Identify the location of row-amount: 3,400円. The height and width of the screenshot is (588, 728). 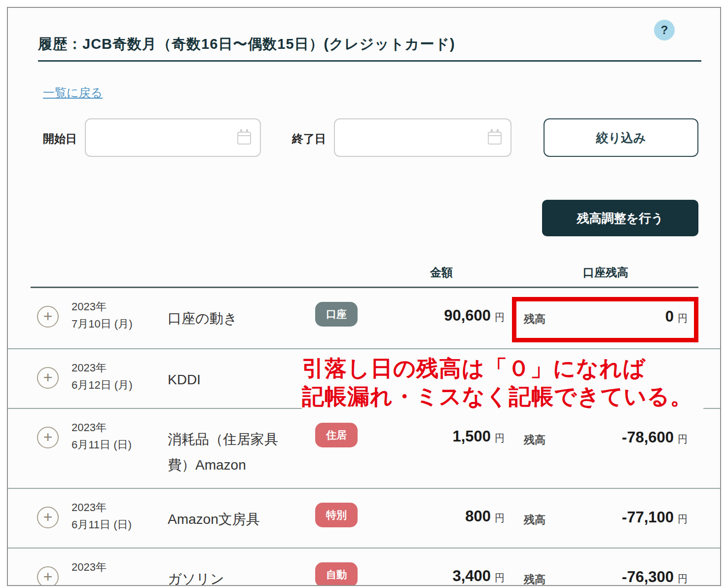
(432, 576).